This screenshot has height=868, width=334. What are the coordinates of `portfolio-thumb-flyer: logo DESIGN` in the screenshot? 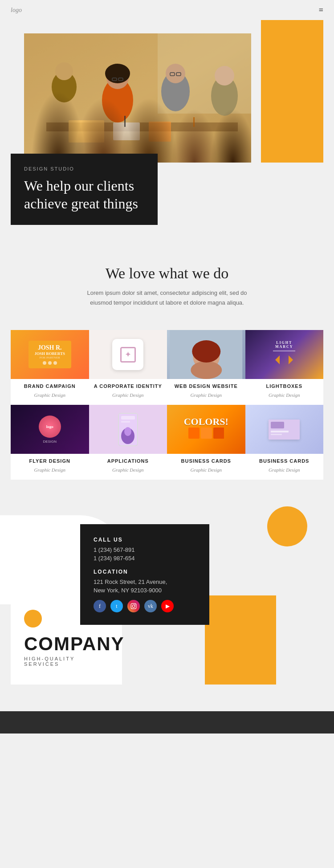 It's located at (50, 429).